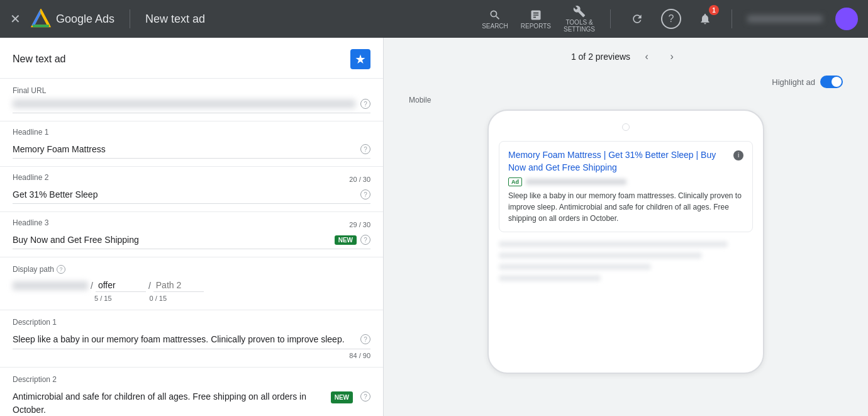  I want to click on refresh-button, so click(637, 19).